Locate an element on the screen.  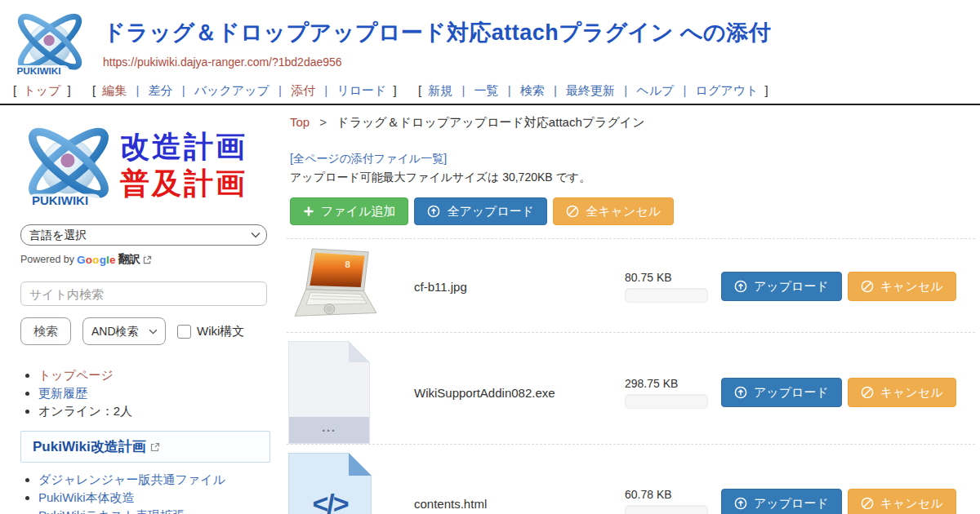
upload-all-label: 全アップロード is located at coordinates (490, 212).